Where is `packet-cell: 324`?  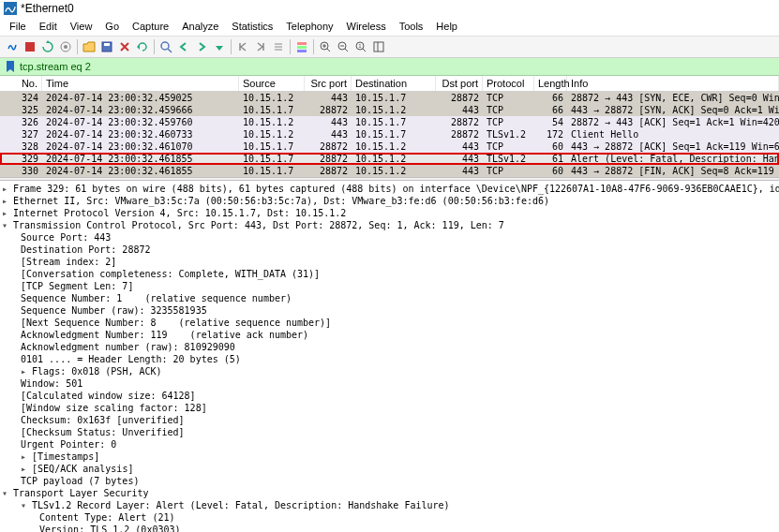
packet-cell: 324 is located at coordinates (21, 97).